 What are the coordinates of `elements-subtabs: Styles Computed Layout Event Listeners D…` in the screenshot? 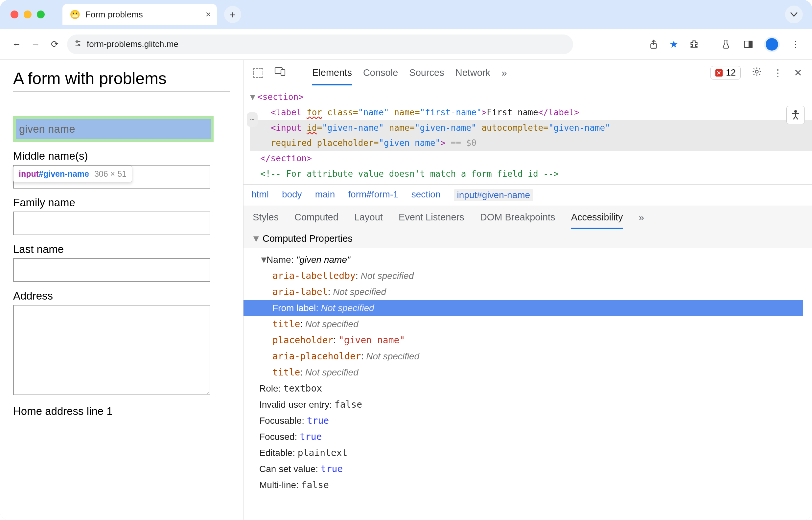 It's located at (528, 217).